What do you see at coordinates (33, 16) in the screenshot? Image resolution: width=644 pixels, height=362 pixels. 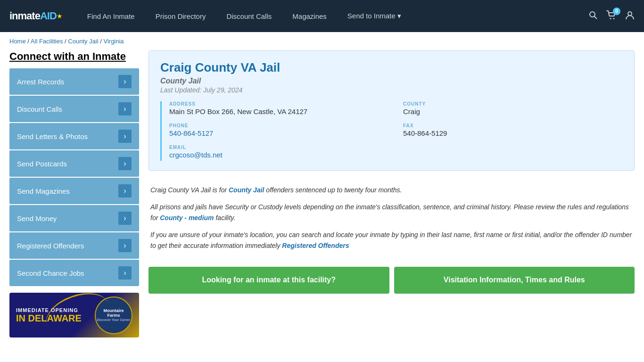 I see `logo-text: inmateAID` at bounding box center [33, 16].